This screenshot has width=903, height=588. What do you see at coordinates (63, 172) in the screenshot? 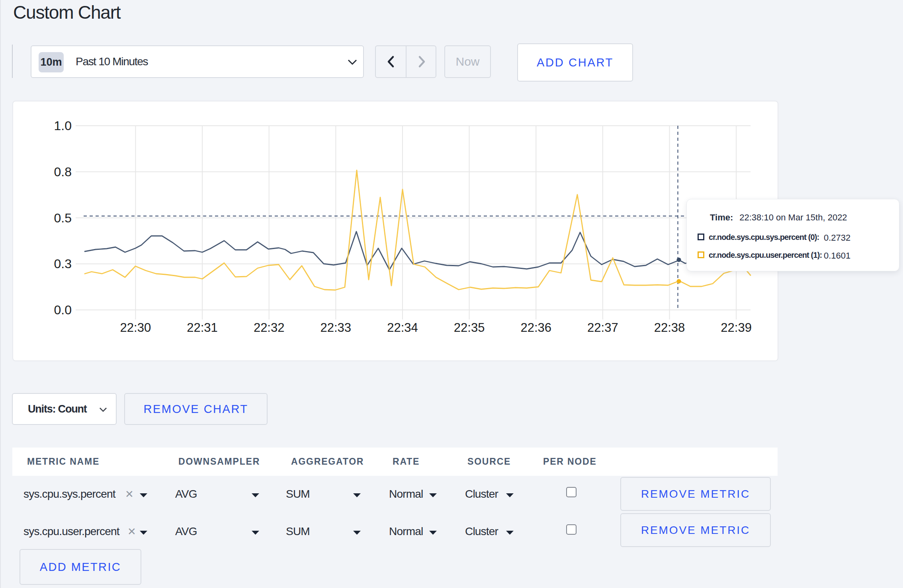
I see `svg-text: 0.8` at bounding box center [63, 172].